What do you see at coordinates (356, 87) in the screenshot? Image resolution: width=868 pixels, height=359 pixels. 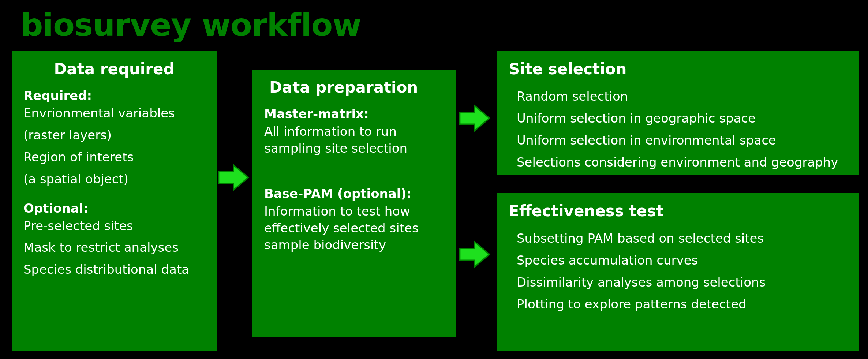 I see `box-title-data-preparation: Data preparation` at bounding box center [356, 87].